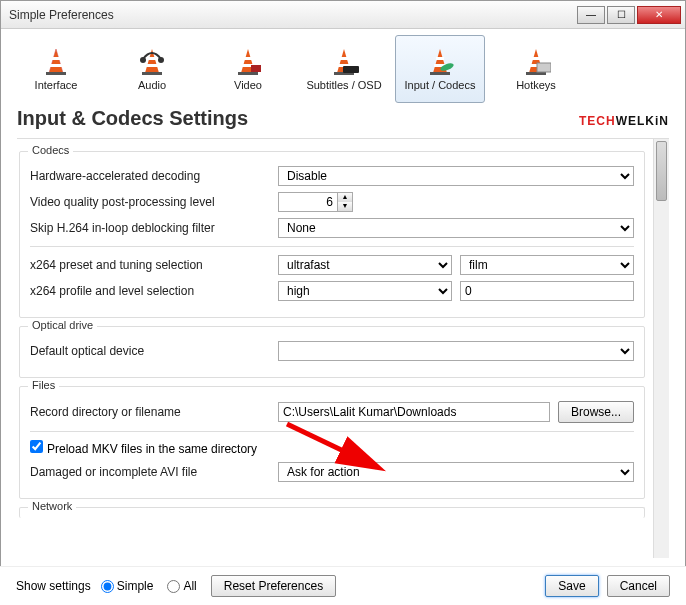  Describe the element at coordinates (344, 62) in the screenshot. I see `cone-subtitle-icon` at that location.